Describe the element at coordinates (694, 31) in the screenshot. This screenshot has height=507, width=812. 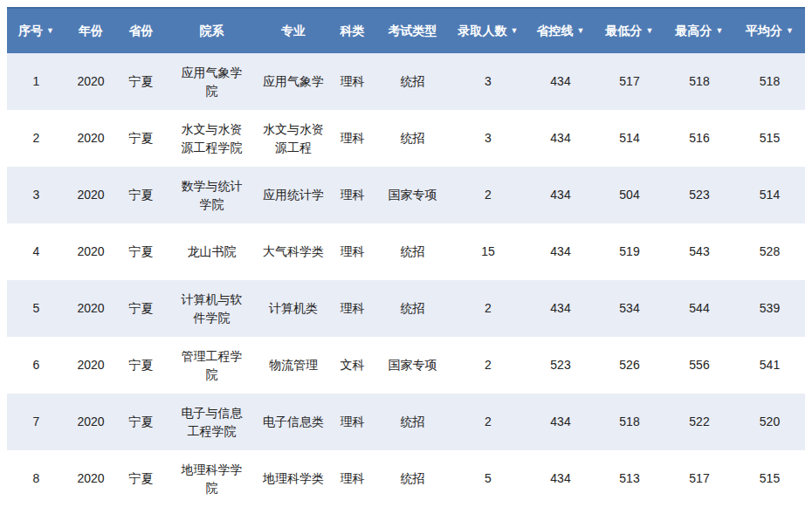
I see `column-label: 最高分` at that location.